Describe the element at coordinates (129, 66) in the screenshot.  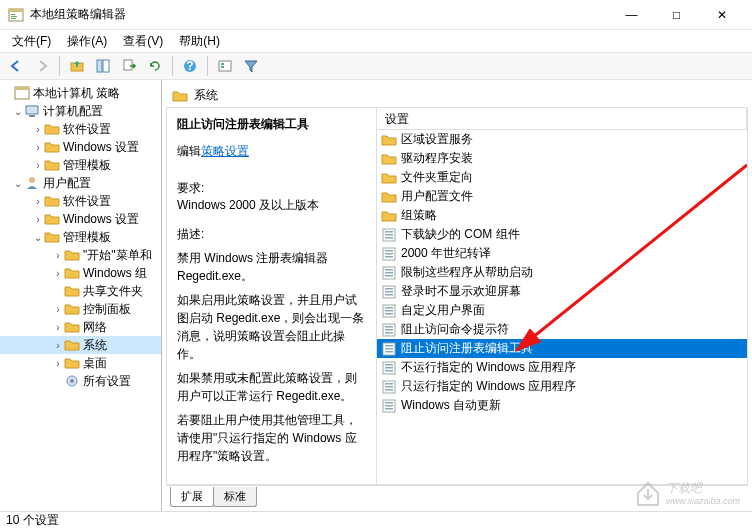
I see `export-button` at that location.